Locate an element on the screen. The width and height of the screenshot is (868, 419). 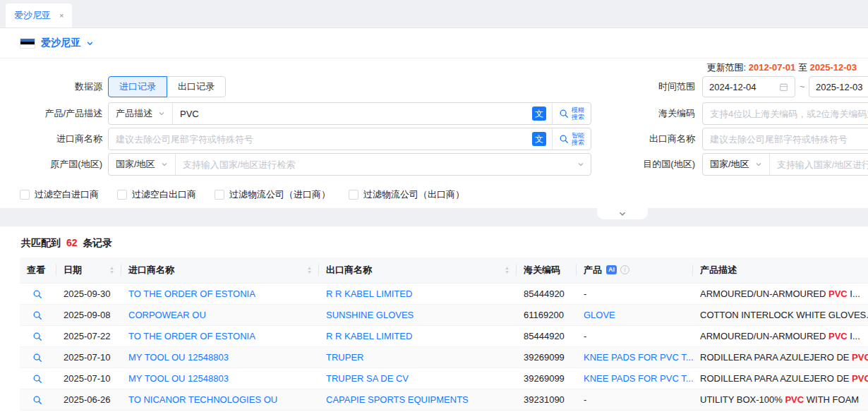
fuzzy-search-button: 模糊 搜索 is located at coordinates (572, 114).